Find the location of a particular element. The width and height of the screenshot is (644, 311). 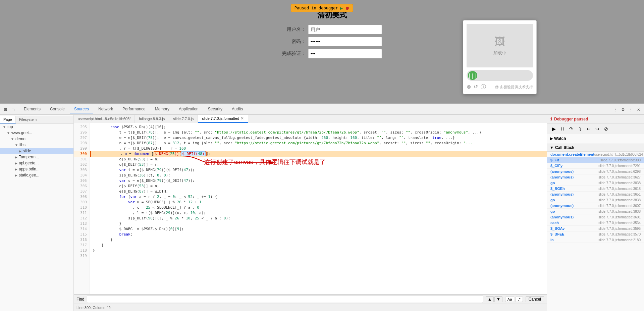

file-tree-item-libs: ▼ libs is located at coordinates (37, 145).